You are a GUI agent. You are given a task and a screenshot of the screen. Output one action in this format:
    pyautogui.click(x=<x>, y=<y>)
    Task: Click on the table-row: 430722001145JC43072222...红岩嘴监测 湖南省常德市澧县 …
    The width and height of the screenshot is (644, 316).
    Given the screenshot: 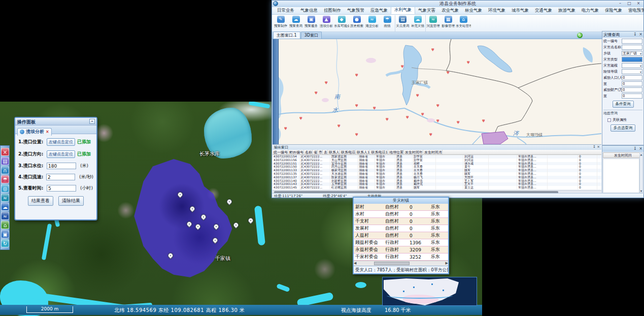 What is the action you would take?
    pyautogui.click(x=437, y=188)
    